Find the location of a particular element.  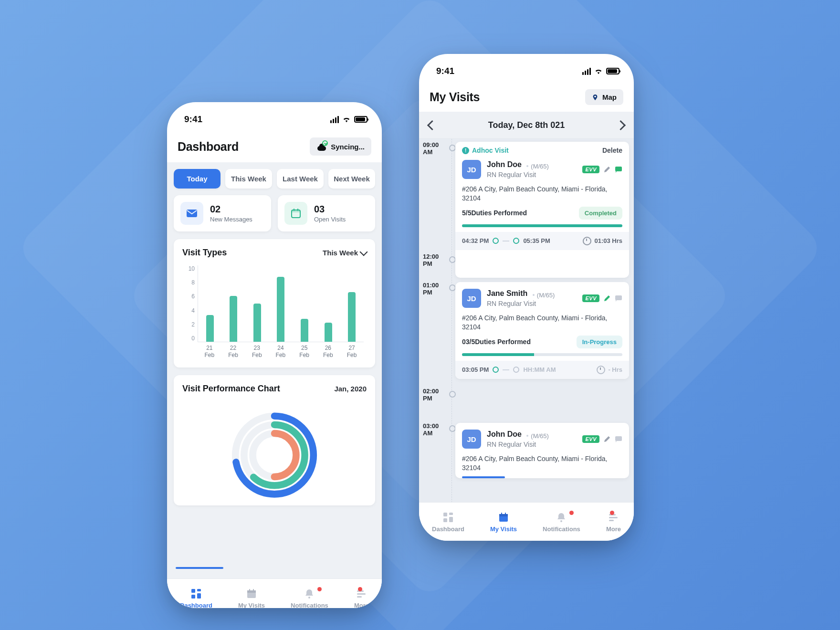

next-day-button is located at coordinates (620, 125).